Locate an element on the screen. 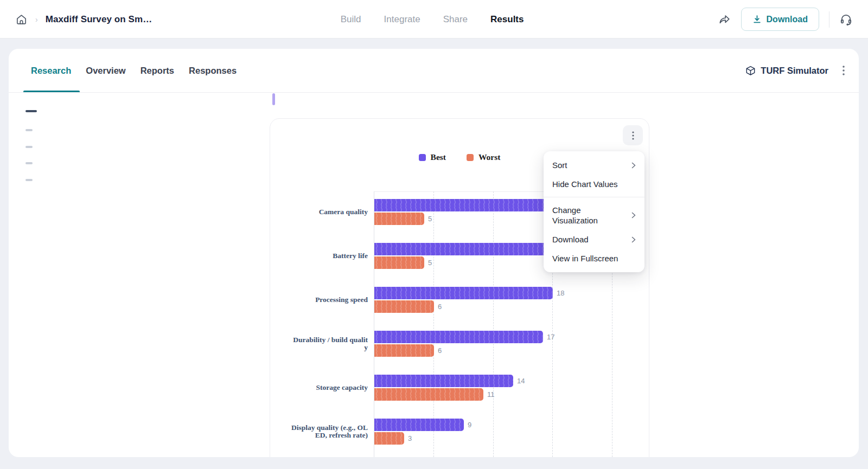  nav-tab-integrate: Integrate is located at coordinates (403, 20).